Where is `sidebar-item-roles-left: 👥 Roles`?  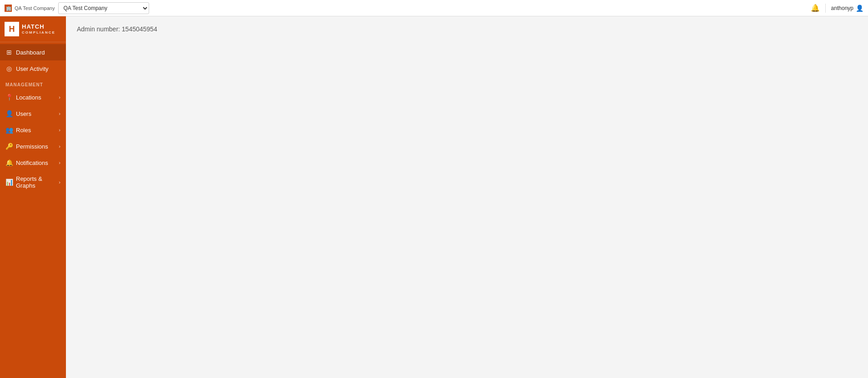 sidebar-item-roles-left: 👥 Roles is located at coordinates (18, 130).